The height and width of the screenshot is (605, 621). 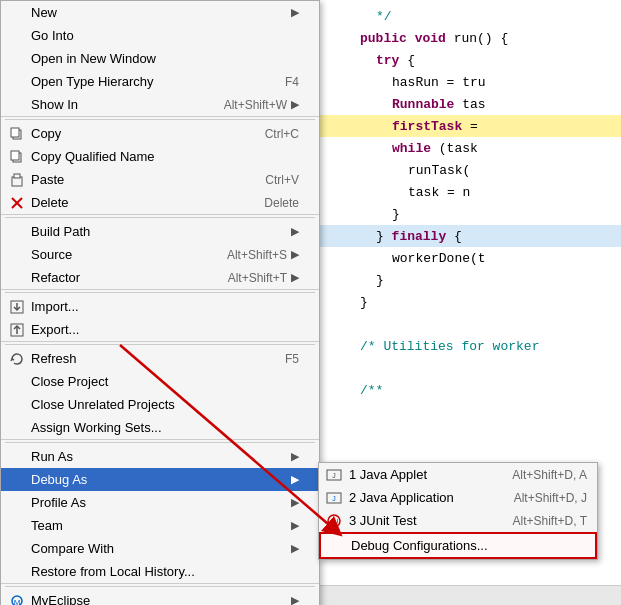 I want to click on menu-item-go-into: Go Into, so click(x=160, y=36).